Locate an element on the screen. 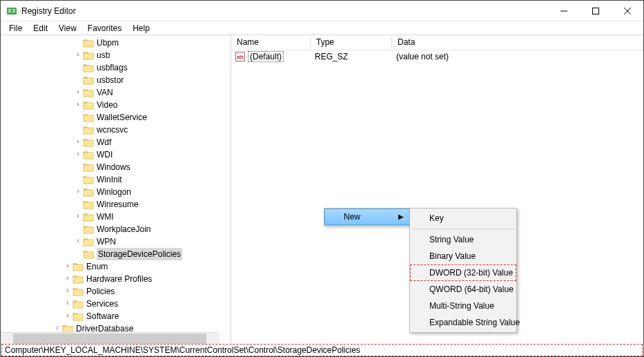 The width and height of the screenshot is (644, 357). tree-item-label: DriverDatabase is located at coordinates (105, 327).